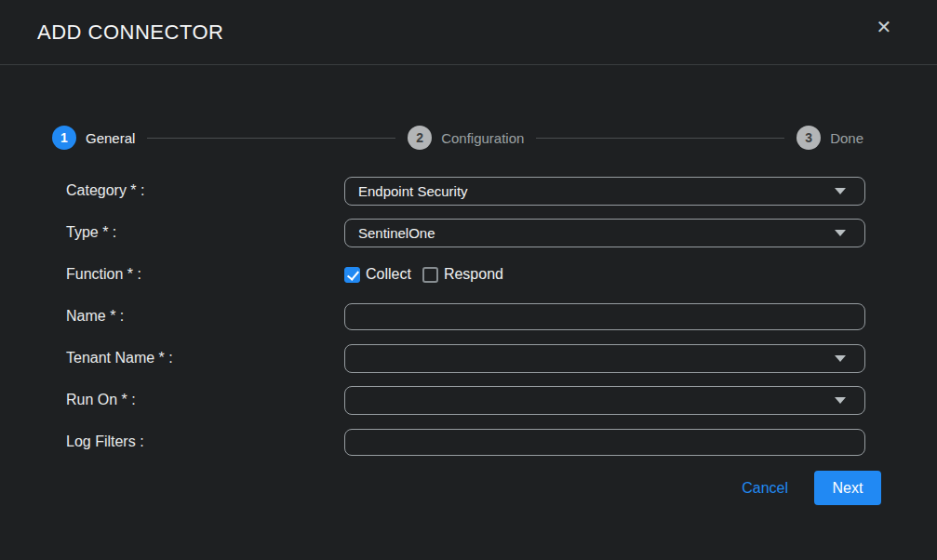  Describe the element at coordinates (430, 275) in the screenshot. I see `respond-checkbox` at that location.